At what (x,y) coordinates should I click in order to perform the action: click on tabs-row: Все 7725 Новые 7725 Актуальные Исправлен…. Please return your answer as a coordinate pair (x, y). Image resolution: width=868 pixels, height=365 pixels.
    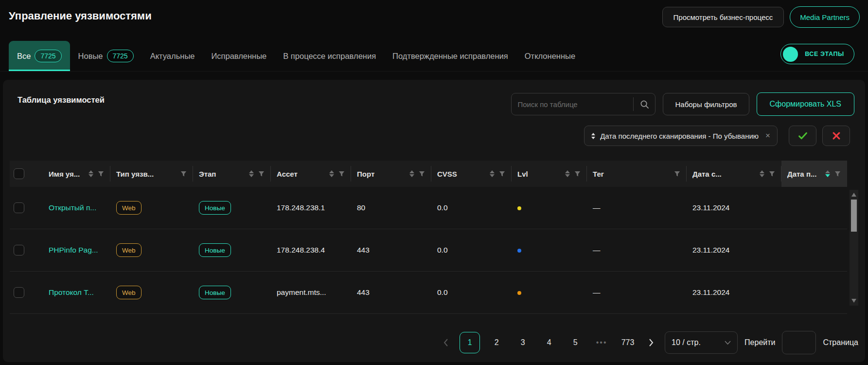
    Looking at the image, I should click on (434, 56).